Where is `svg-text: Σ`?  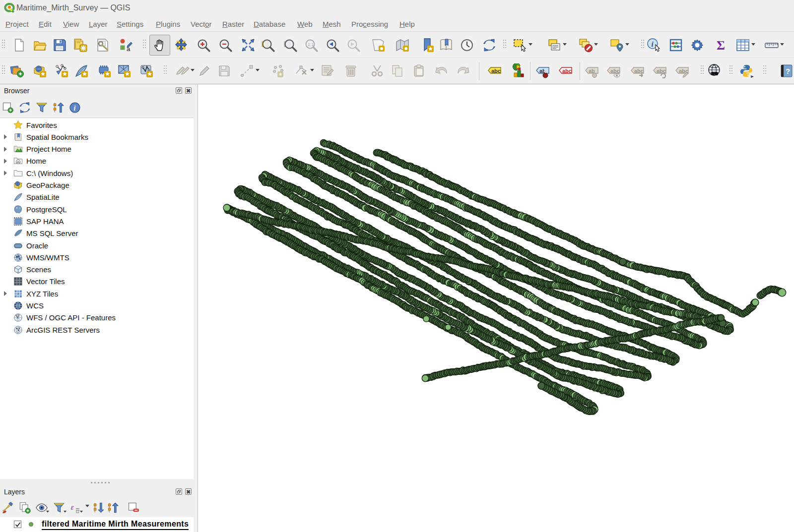 svg-text: Σ is located at coordinates (721, 46).